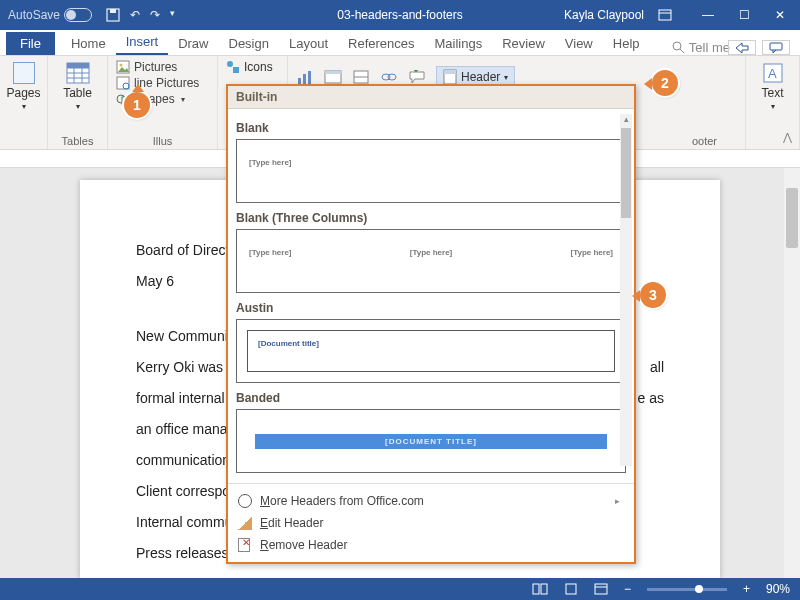 Image resolution: width=800 pixels, height=600 pixels. What do you see at coordinates (252, 67) in the screenshot?
I see `icons-button: Icons` at bounding box center [252, 67].